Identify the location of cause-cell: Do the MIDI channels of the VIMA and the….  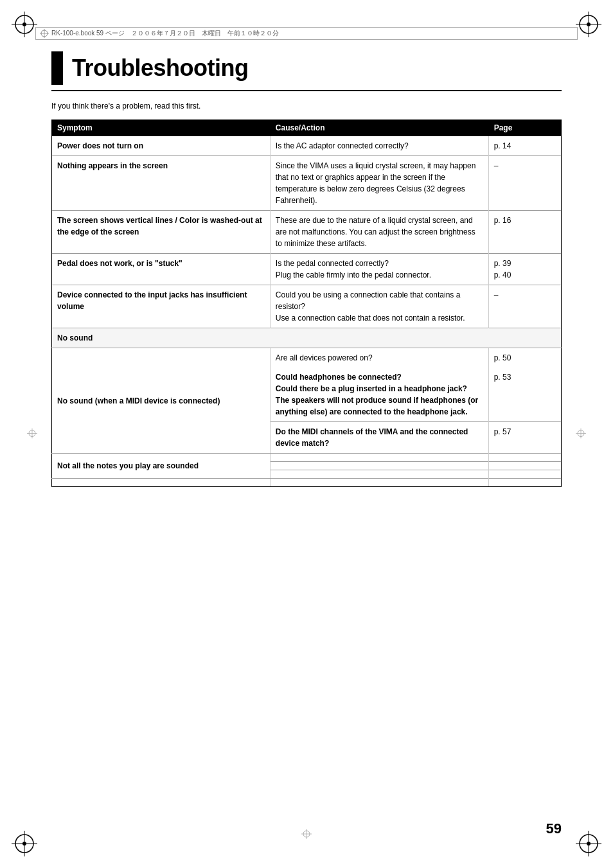
(379, 438).